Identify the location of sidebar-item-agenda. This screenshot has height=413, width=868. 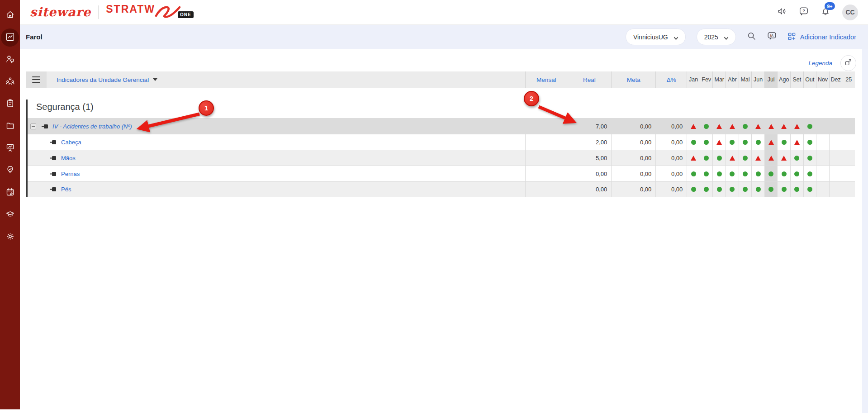
(10, 193).